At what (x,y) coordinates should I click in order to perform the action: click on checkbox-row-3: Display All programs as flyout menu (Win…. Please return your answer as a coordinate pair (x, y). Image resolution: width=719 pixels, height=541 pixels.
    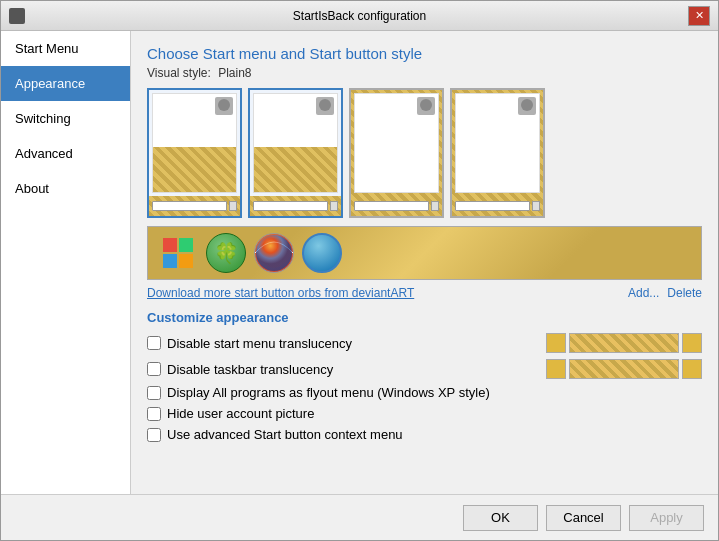
    Looking at the image, I should click on (424, 392).